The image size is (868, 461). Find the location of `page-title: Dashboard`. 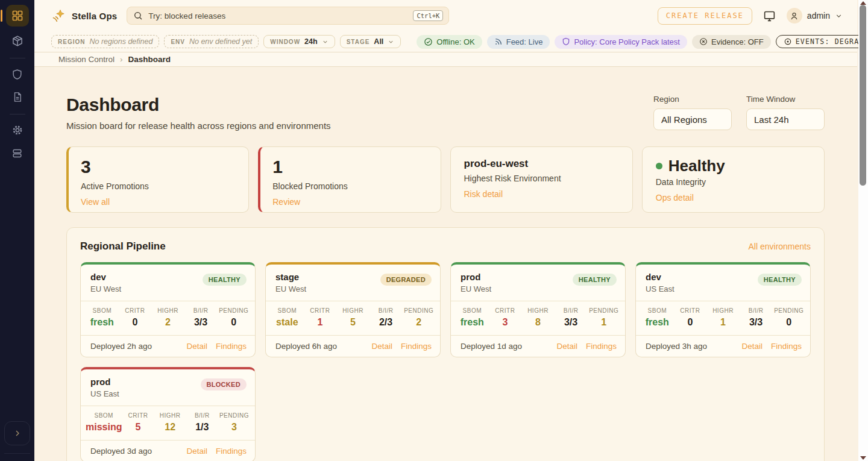

page-title: Dashboard is located at coordinates (199, 105).